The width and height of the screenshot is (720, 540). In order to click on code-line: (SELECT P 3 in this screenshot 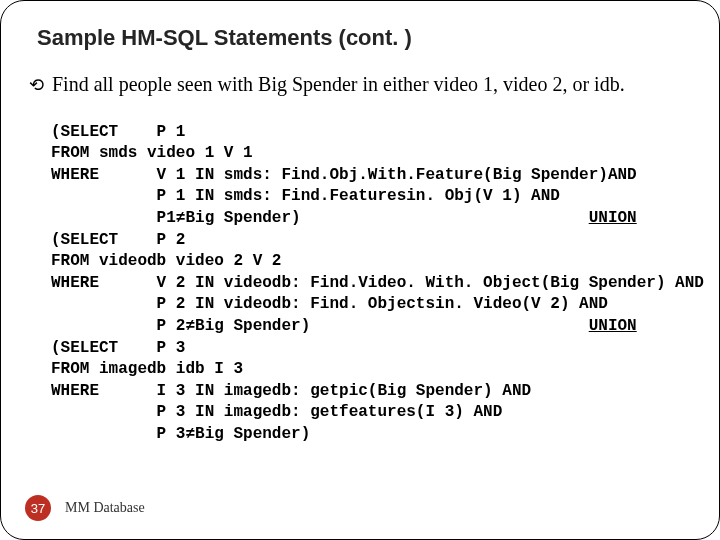, I will do `click(118, 348)`.